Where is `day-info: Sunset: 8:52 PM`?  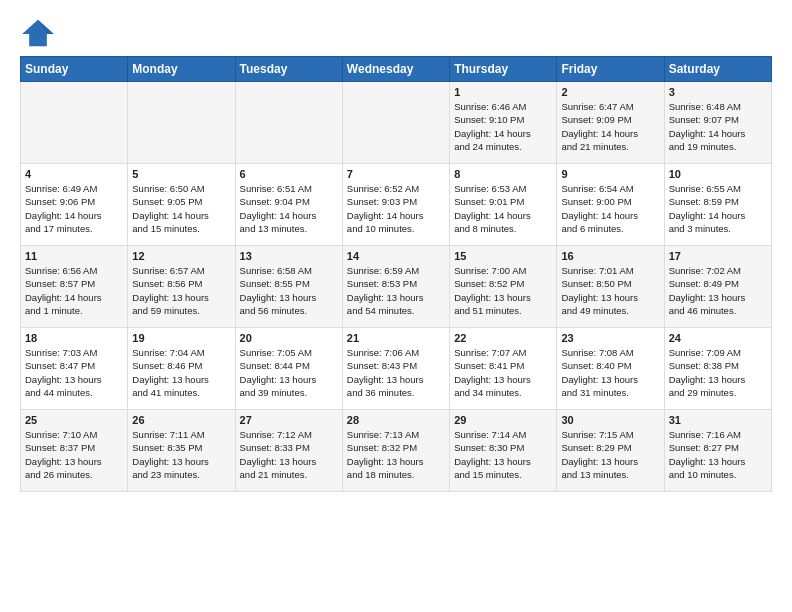
day-info: Sunset: 8:52 PM is located at coordinates (503, 284).